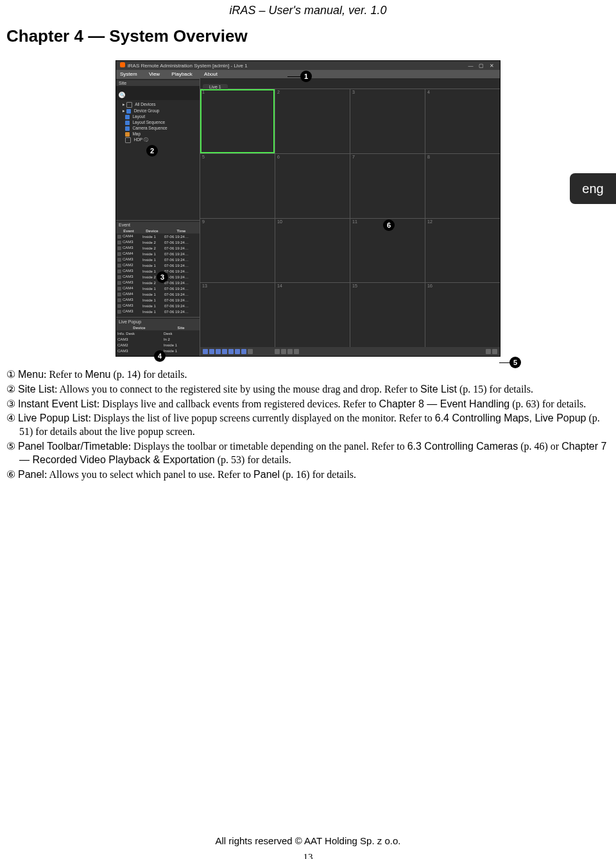 The width and height of the screenshot is (616, 859). What do you see at coordinates (158, 123) in the screenshot?
I see `site-tree: ▸ All Devices ▸ Device Group Layout Layo…` at bounding box center [158, 123].